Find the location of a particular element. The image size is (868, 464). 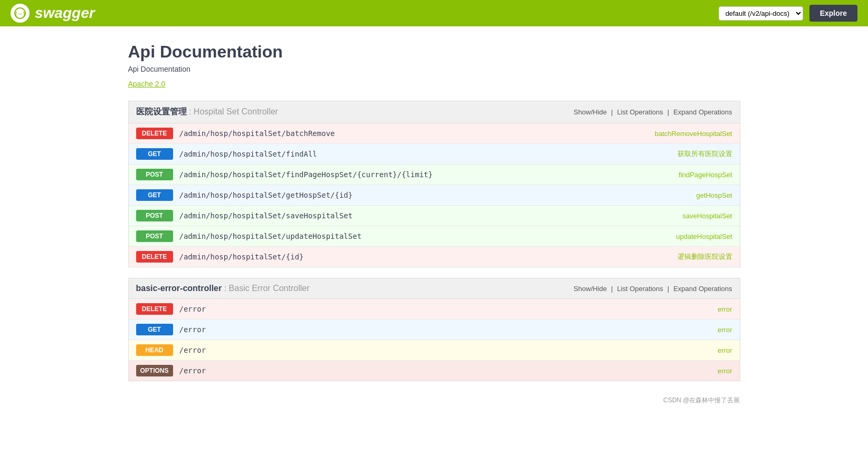

endpoint-name: updateHospitalSet is located at coordinates (704, 236).